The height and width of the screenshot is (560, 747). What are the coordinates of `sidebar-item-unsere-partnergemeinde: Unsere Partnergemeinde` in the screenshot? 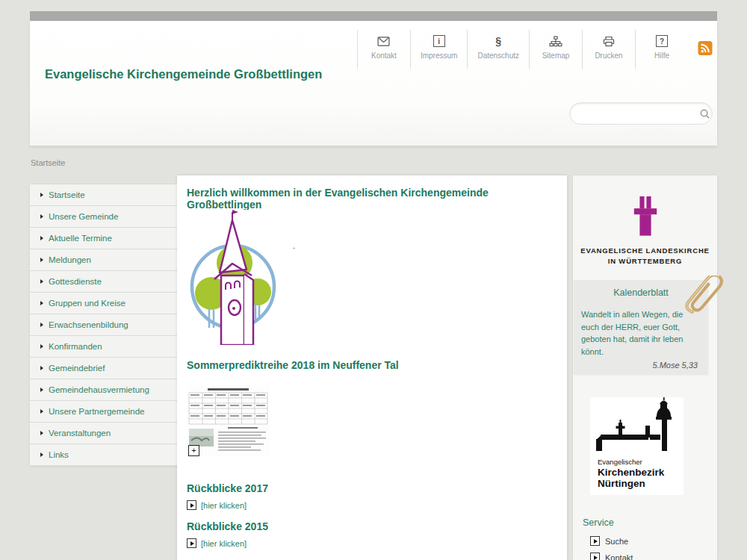 It's located at (104, 412).